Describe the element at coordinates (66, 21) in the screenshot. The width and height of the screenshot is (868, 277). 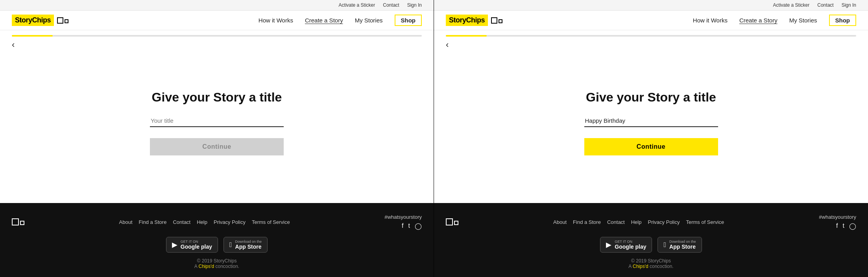
I see `logo-sq-small-left` at that location.